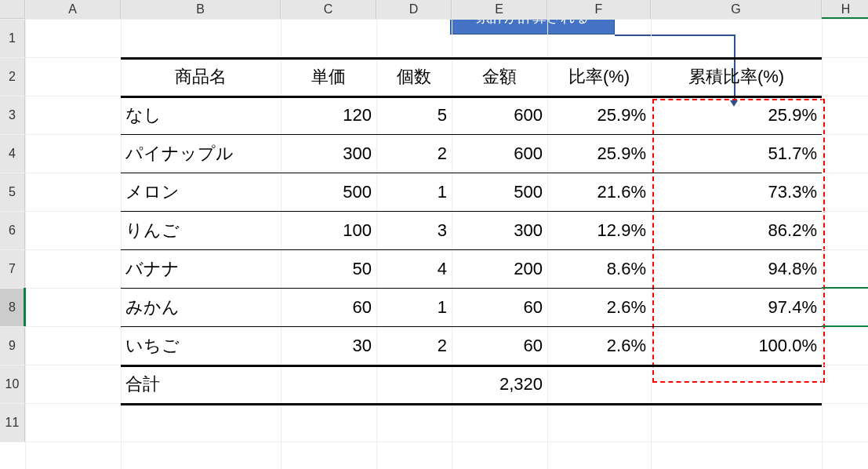  Describe the element at coordinates (201, 307) in the screenshot. I see `cell-name-8: みかん` at that location.